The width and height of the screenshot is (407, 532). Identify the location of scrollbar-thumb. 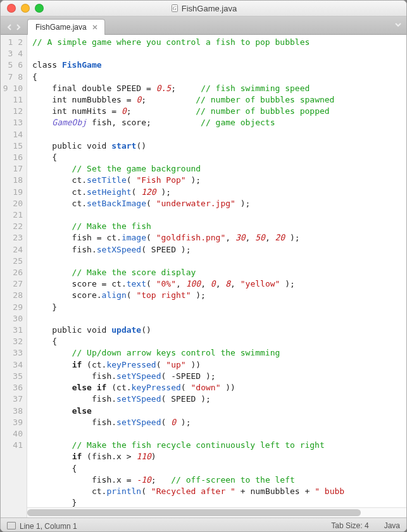
(194, 512).